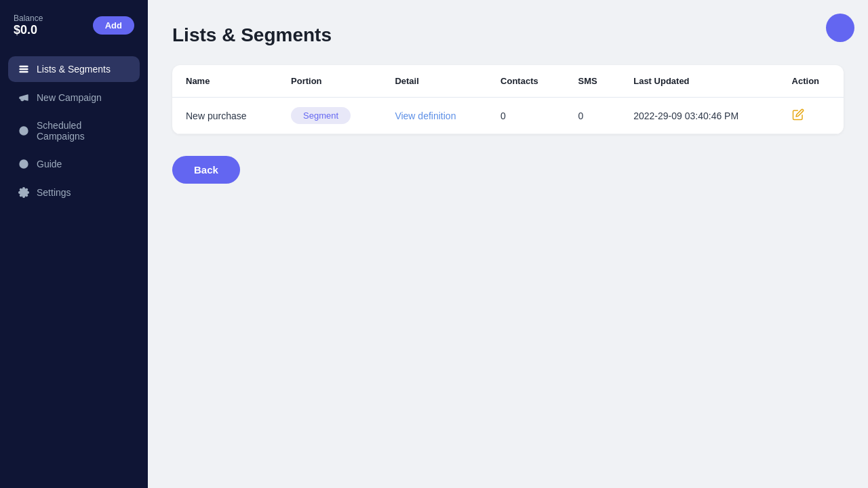  Describe the element at coordinates (74, 26) in the screenshot. I see `sidebar-top: Balance $0.0 Add` at that location.